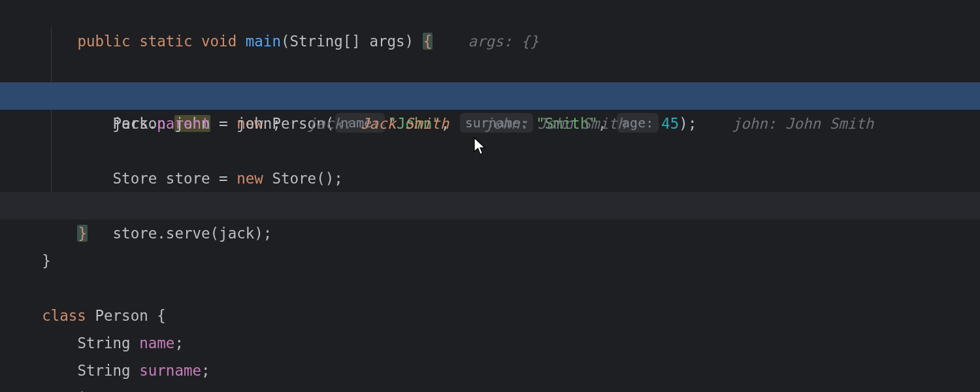 The height and width of the screenshot is (392, 980). I want to click on code-line: store.serve(jack);, so click(490, 178).